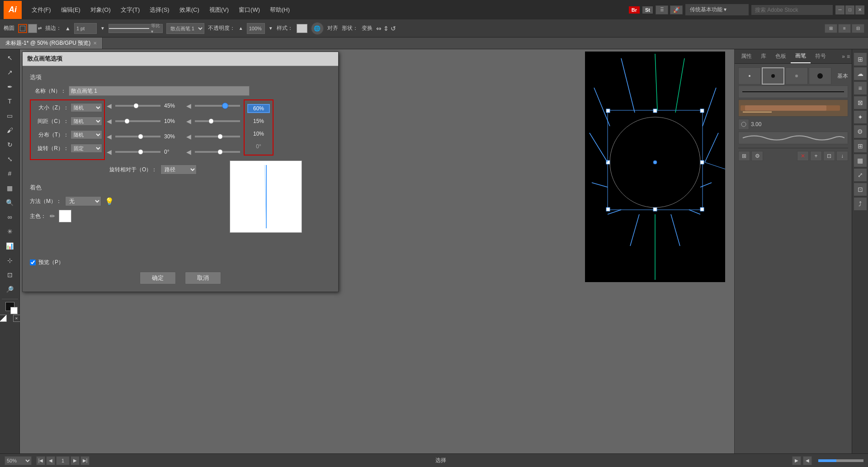  What do you see at coordinates (848, 57) in the screenshot?
I see `panel-menu-icon: ≡` at bounding box center [848, 57].